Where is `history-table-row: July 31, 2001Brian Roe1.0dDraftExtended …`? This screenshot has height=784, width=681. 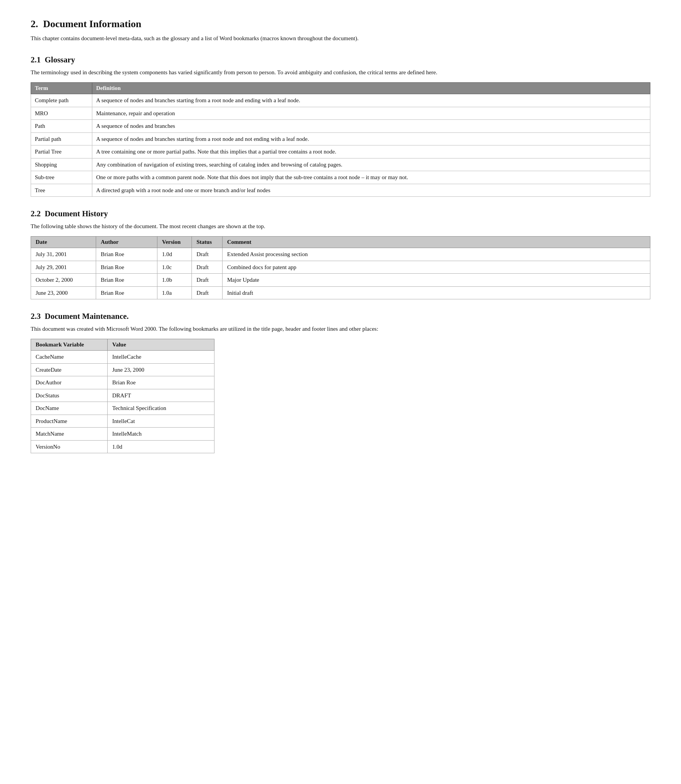
history-table-row: July 31, 2001Brian Roe1.0dDraftExtended … is located at coordinates (341, 255).